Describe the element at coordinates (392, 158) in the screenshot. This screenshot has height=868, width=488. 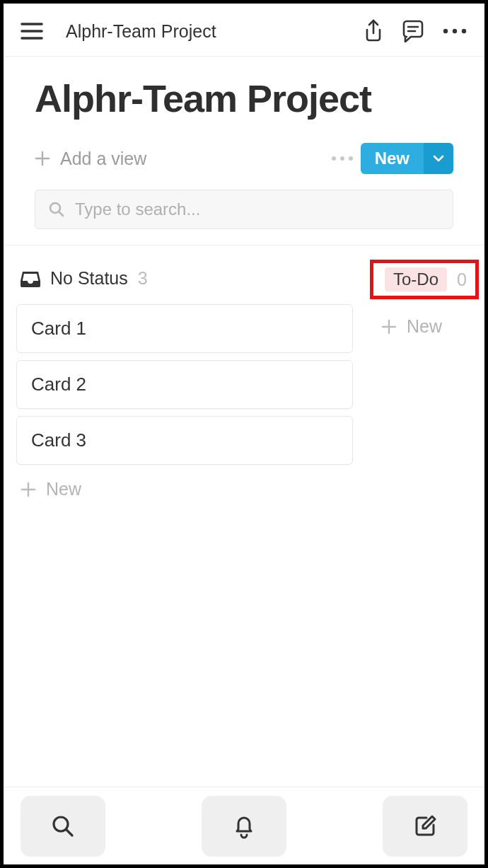
I see `new-button-label: New` at that location.